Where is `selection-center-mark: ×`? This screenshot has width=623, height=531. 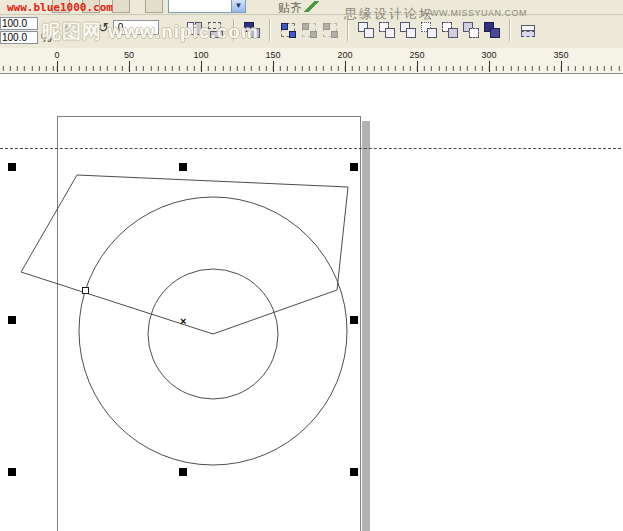 selection-center-mark: × is located at coordinates (183, 321).